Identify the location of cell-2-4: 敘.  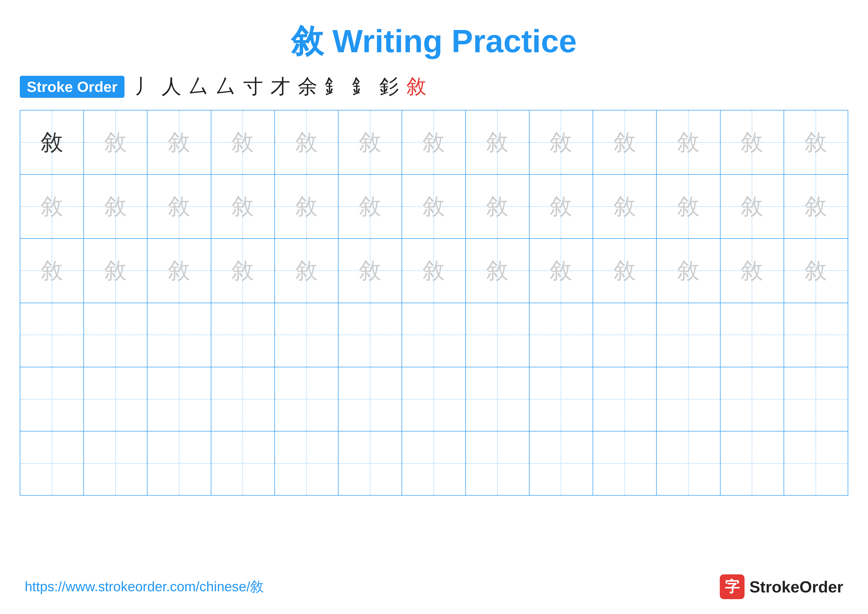
(243, 207).